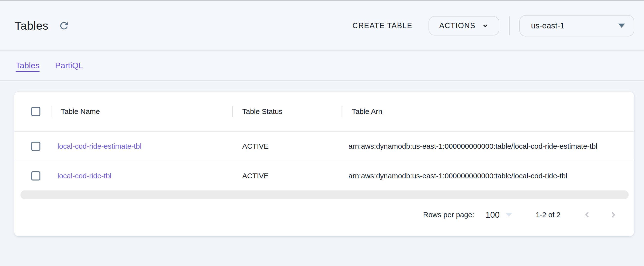  Describe the element at coordinates (499, 215) in the screenshot. I see `rows-per-page-select: 100` at that location.